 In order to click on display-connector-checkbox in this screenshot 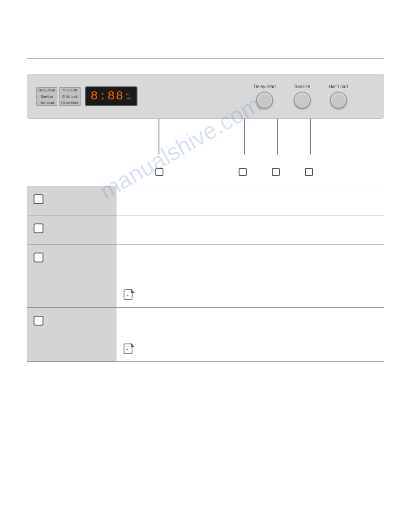, I will do `click(159, 172)`.